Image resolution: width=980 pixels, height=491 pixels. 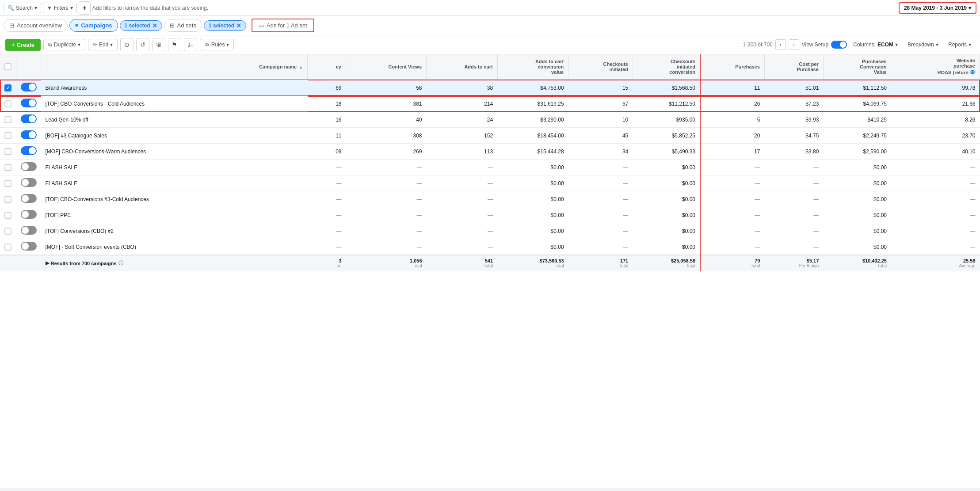 I want to click on next-page-button: ›, so click(x=794, y=45).